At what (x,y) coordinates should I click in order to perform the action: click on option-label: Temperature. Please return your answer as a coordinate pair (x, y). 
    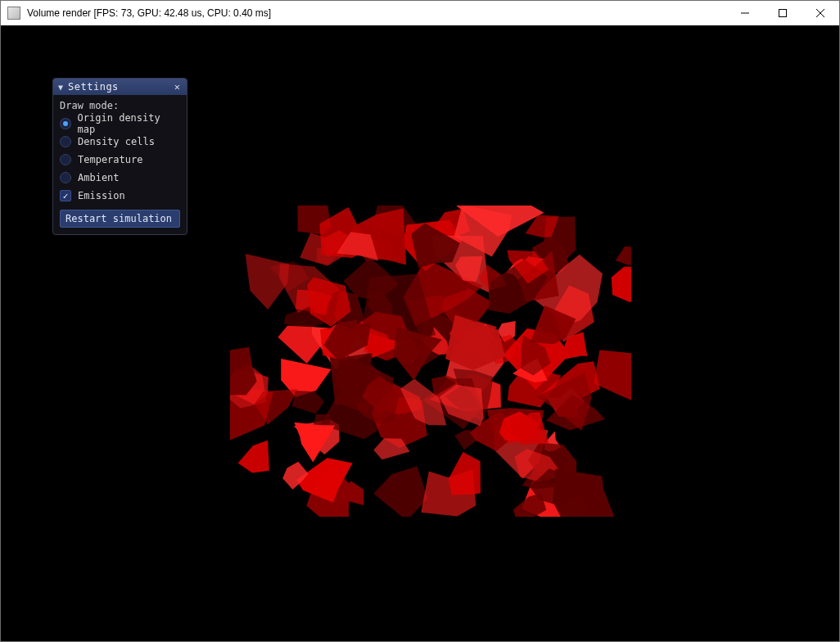
    Looking at the image, I should click on (110, 160).